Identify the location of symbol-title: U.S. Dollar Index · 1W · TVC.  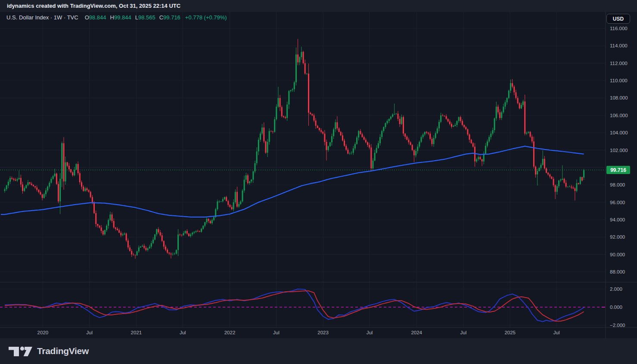
(42, 17).